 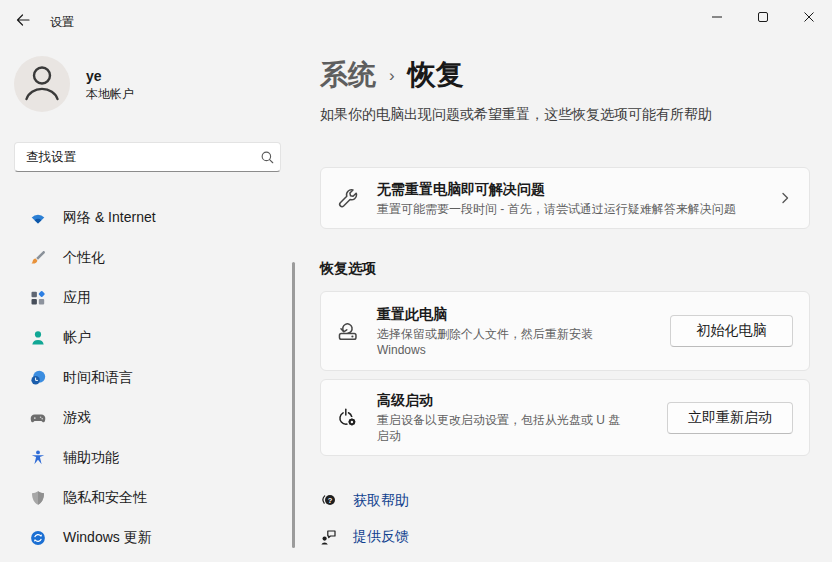 What do you see at coordinates (348, 75) in the screenshot?
I see `breadcrumb-parent: 系统` at bounding box center [348, 75].